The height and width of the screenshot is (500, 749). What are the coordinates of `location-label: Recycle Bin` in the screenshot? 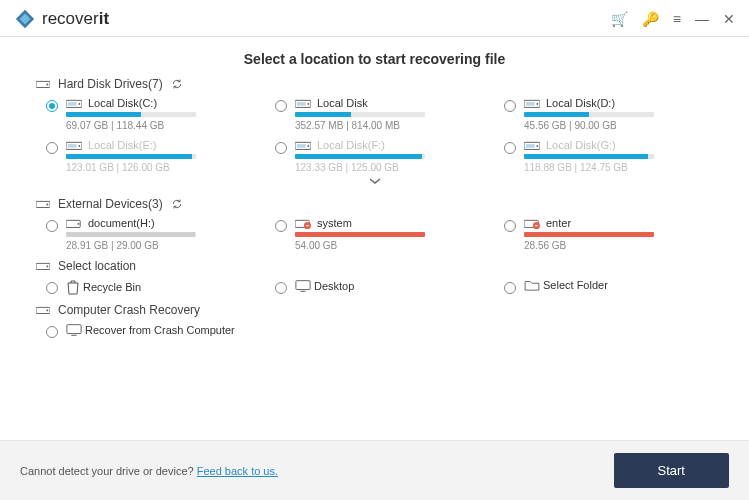 It's located at (112, 287).